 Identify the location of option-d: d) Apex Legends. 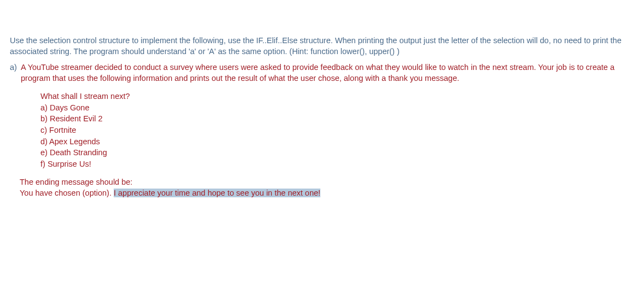
(337, 142).